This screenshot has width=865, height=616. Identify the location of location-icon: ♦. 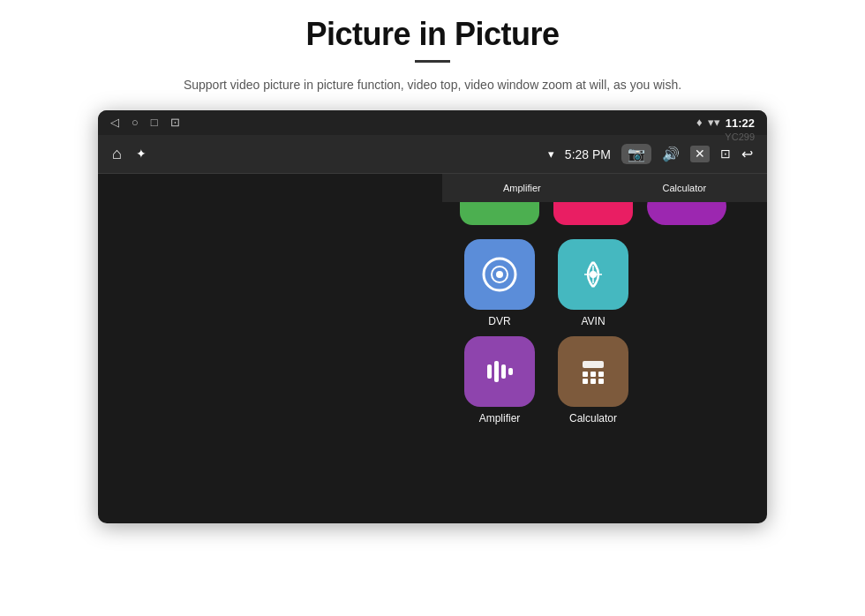
(699, 123).